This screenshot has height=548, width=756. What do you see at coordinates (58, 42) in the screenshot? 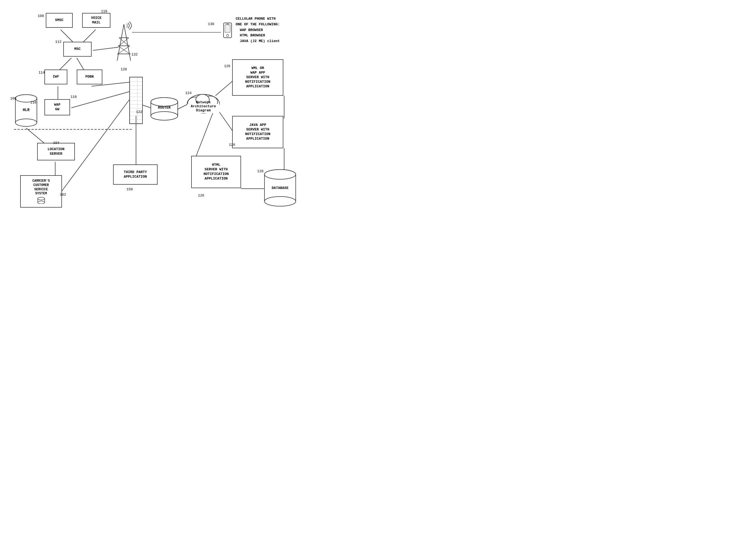
I see `label-112: 112` at bounding box center [58, 42].